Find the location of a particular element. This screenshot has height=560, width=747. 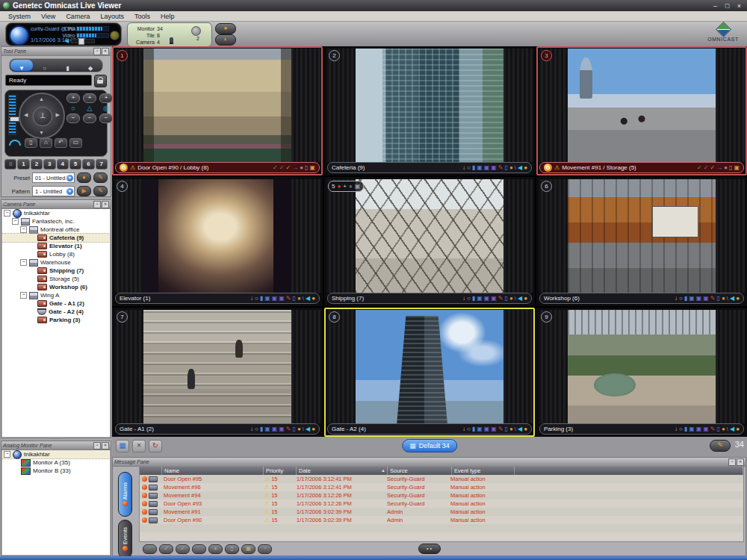

camera-tree-item: Gate - A1 (2) is located at coordinates (56, 303).